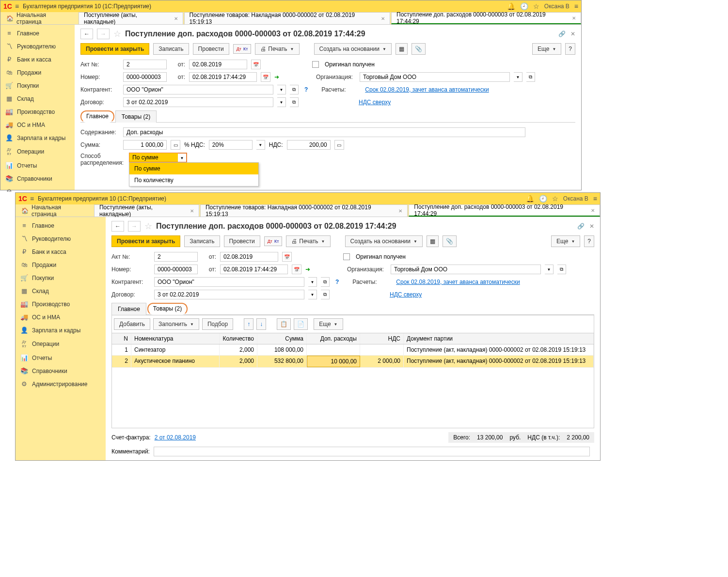  What do you see at coordinates (482, 18) in the screenshot?
I see `tab-label: Поступление доп. расходов 0000-000003 от…` at bounding box center [482, 18].